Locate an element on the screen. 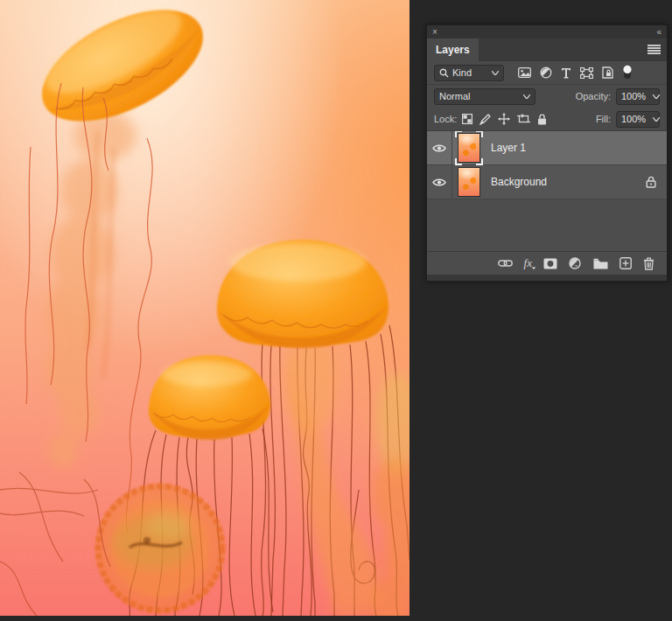  tab-layers-label: Layers is located at coordinates (453, 50).